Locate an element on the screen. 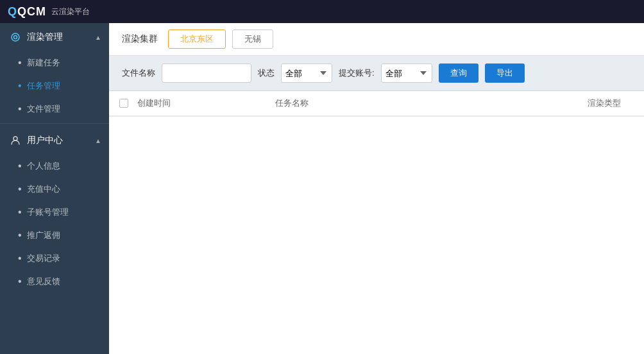 Image resolution: width=644 pixels, height=354 pixels. col-render-type-header: 渲染类型 is located at coordinates (558, 103).